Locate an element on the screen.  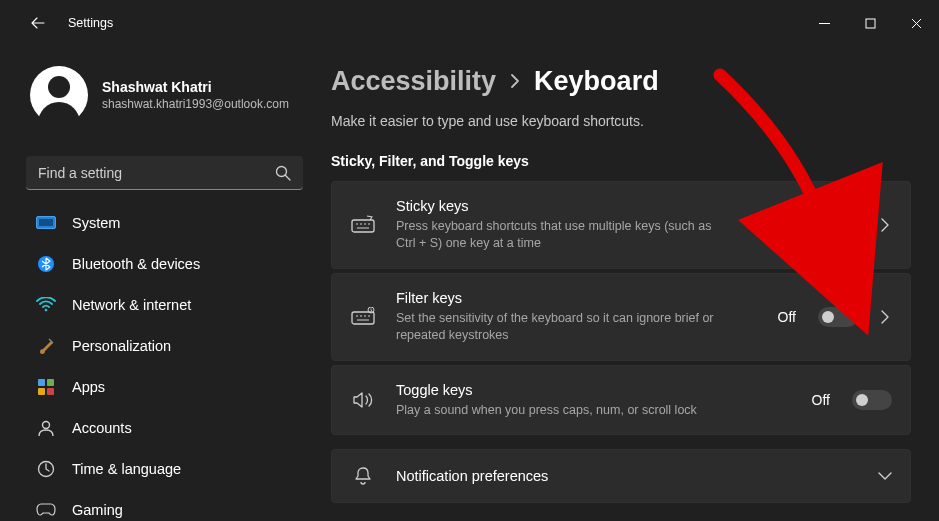
close-button is located at coordinates (916, 23).